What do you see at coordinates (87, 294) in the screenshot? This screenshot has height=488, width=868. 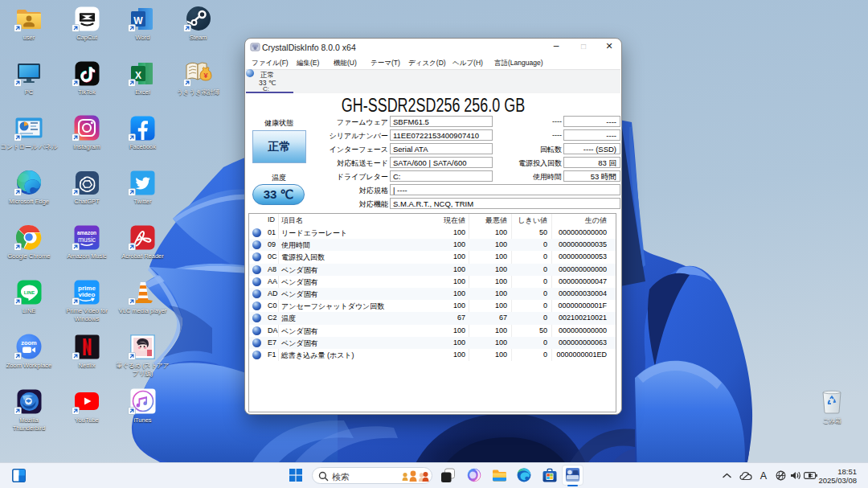 I see `svg-text: video` at bounding box center [87, 294].